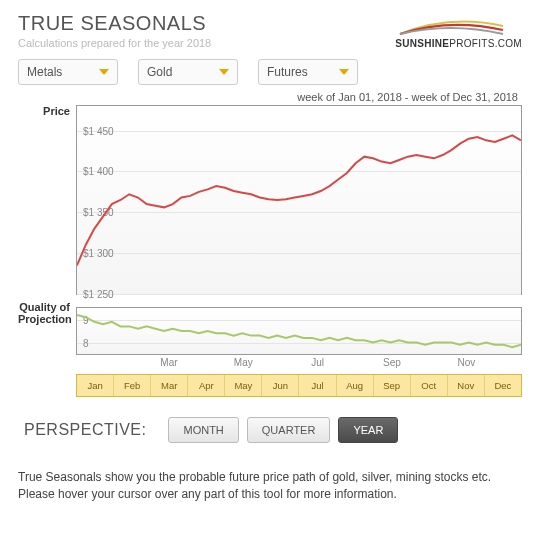 Image resolution: width=540 pixels, height=552 pixels. Describe the element at coordinates (289, 430) in the screenshot. I see `perspective-quarter-button: QUARTER` at that location.